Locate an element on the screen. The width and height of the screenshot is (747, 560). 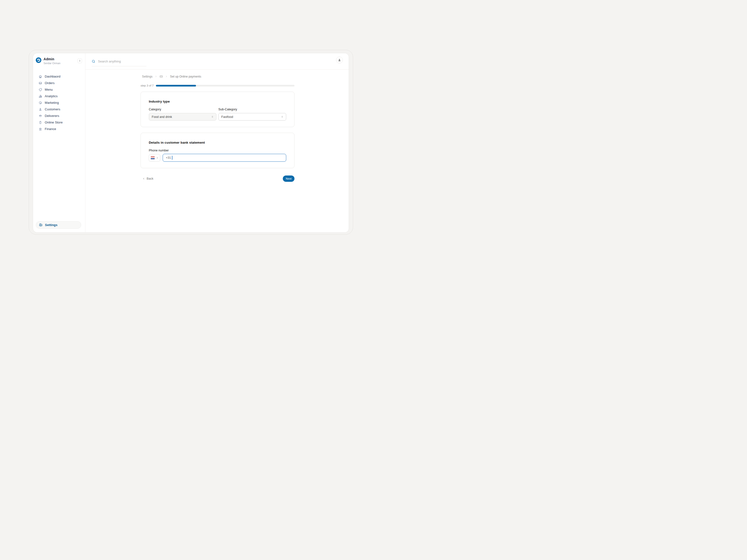
step-label: step 3 of 7 is located at coordinates (148, 86).